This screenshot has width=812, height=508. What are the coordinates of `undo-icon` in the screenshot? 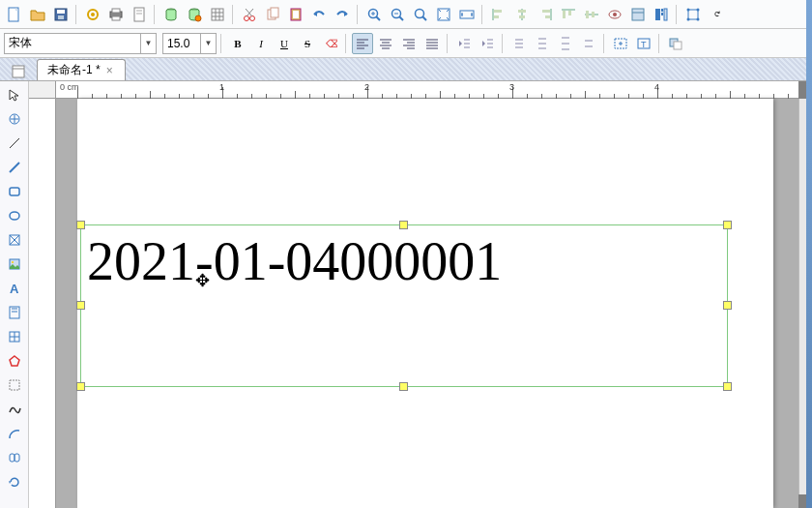 It's located at (319, 15).